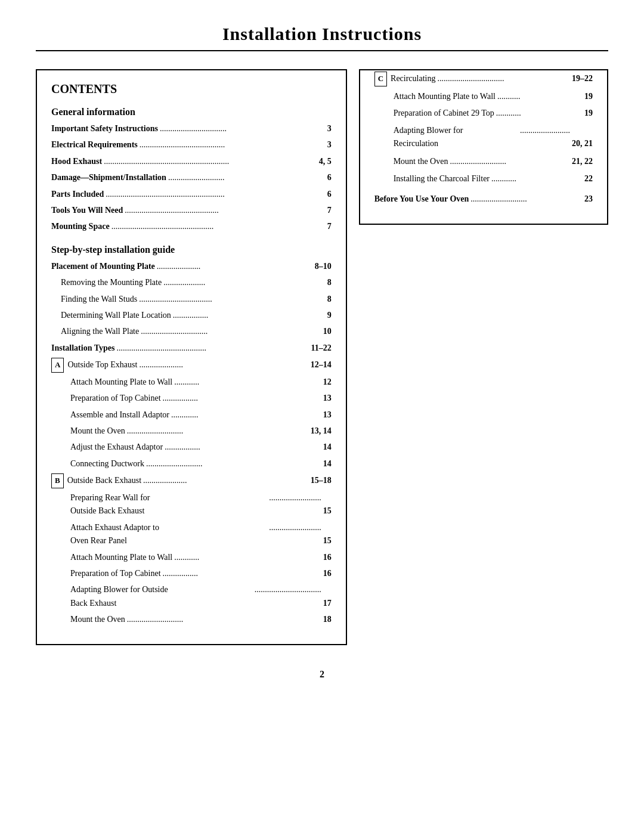 The width and height of the screenshot is (644, 833). I want to click on toc-label: Parts Included, so click(78, 194).